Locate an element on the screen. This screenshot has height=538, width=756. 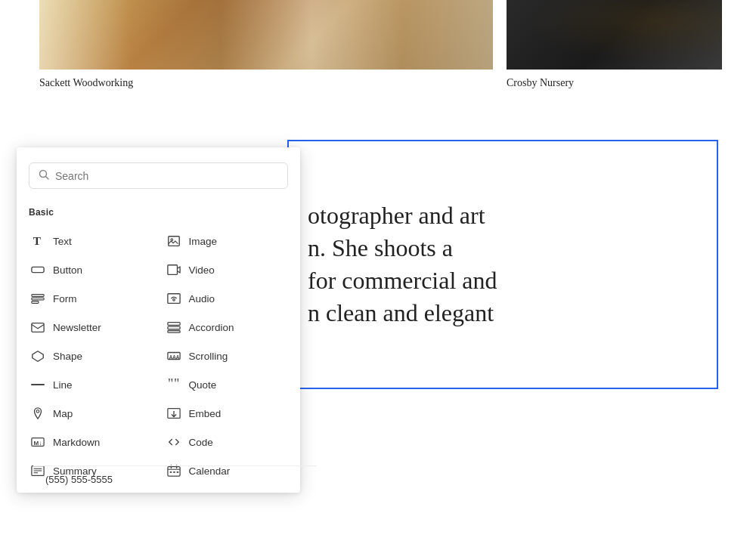
gallery-item-right: Crosby Nursery is located at coordinates (631, 59).